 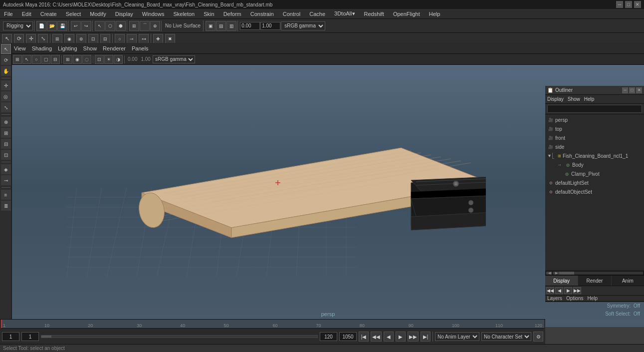 What do you see at coordinates (8, 14) in the screenshot?
I see `menu-file: File` at bounding box center [8, 14].